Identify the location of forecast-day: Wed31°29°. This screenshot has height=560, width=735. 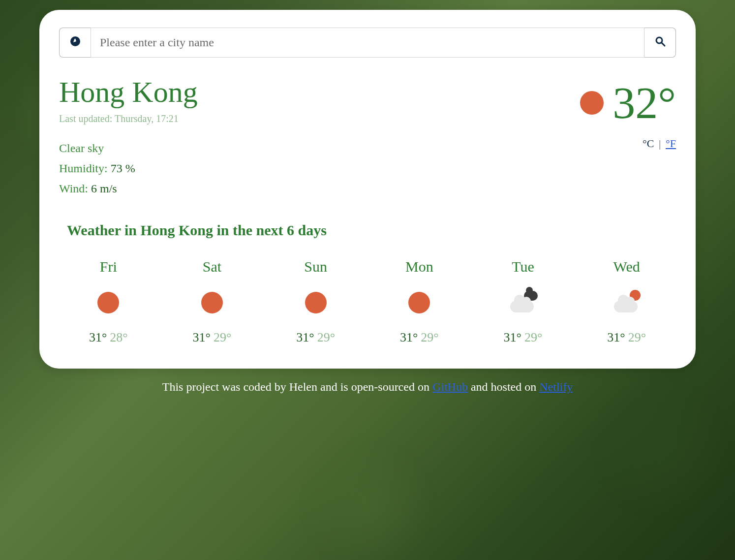
(627, 302).